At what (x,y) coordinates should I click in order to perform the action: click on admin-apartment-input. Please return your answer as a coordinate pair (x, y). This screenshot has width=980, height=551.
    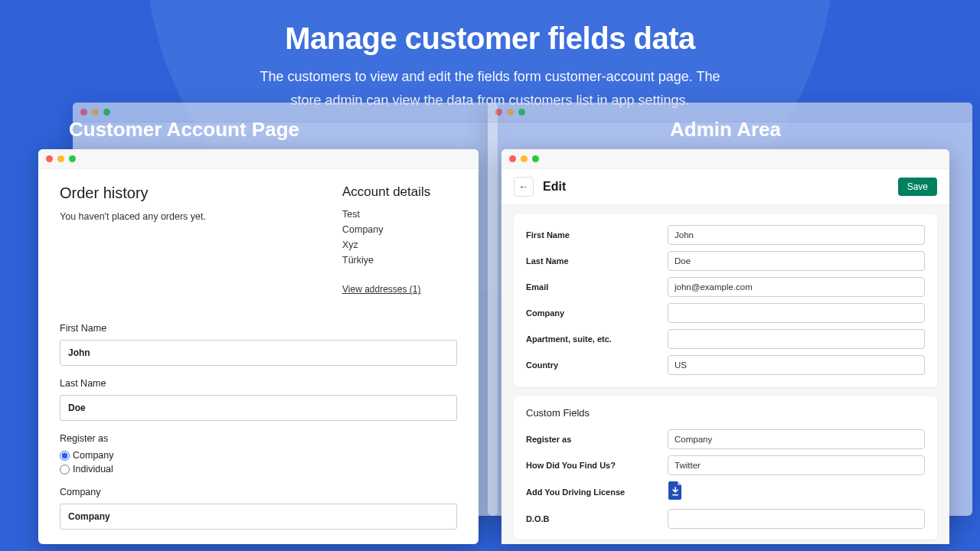
    Looking at the image, I should click on (796, 339).